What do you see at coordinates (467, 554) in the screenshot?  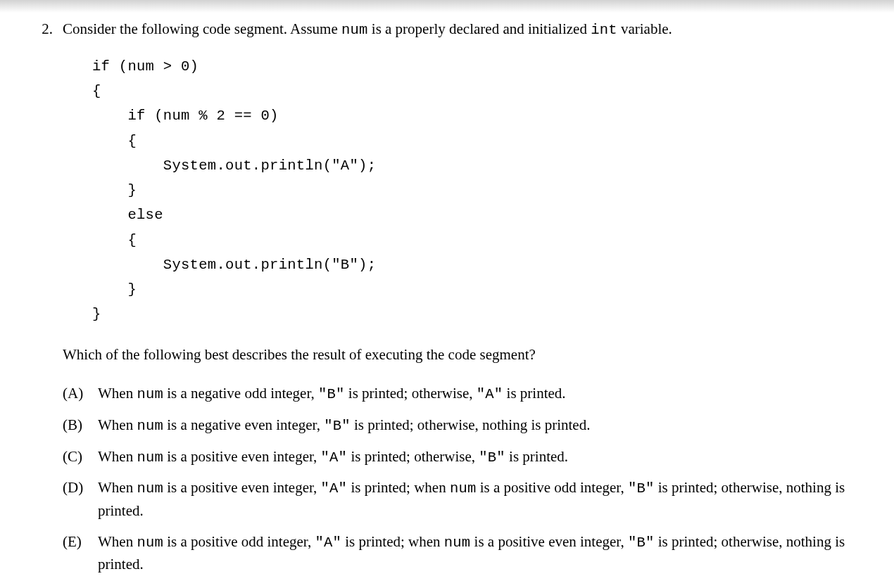 I see `answer-choice: (E)When num is a positive odd integer, "…` at bounding box center [467, 554].